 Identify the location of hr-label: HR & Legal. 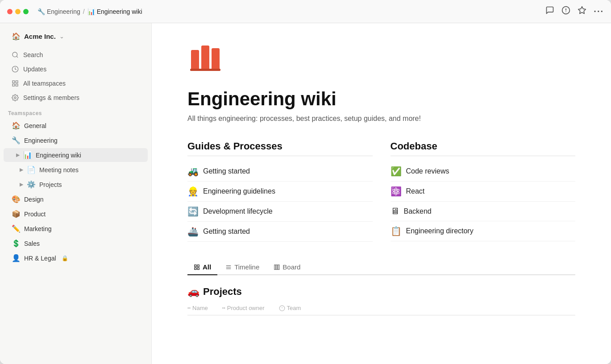
(40, 258).